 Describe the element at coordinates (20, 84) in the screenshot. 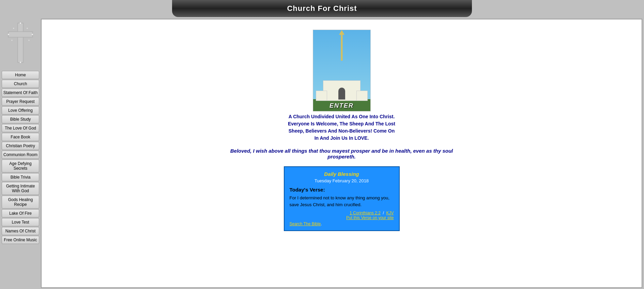

I see `sidebar-item-church: Church` at that location.